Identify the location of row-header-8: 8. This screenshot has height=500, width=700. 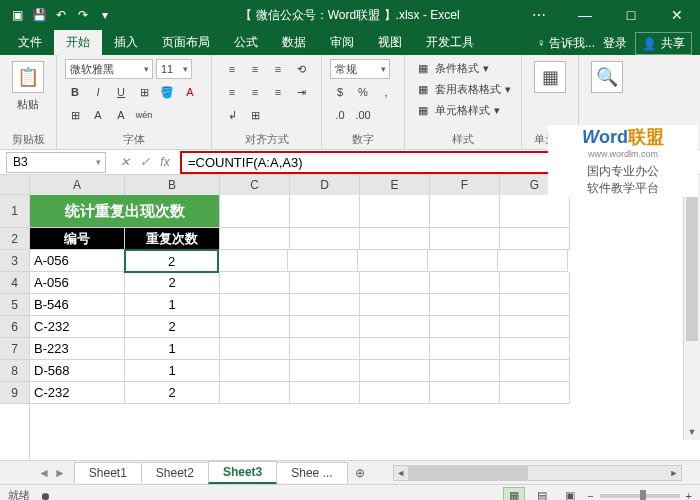
(15, 371).